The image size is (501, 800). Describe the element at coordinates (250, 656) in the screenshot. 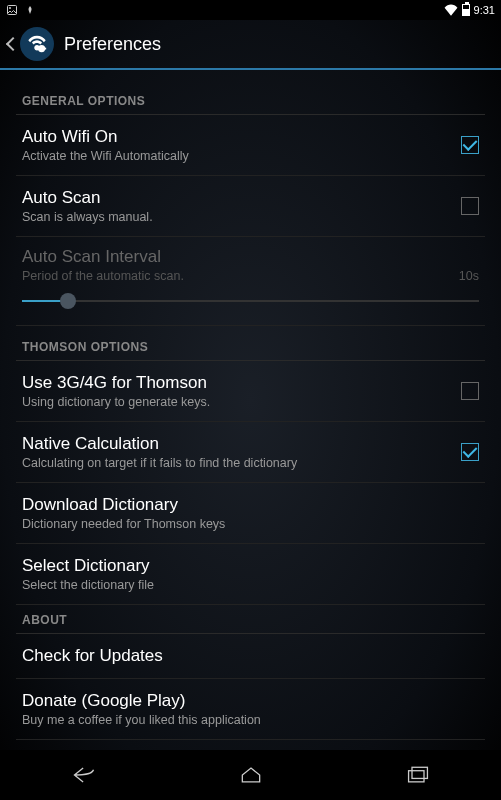

I see `pref-title: Check for Updates` at that location.